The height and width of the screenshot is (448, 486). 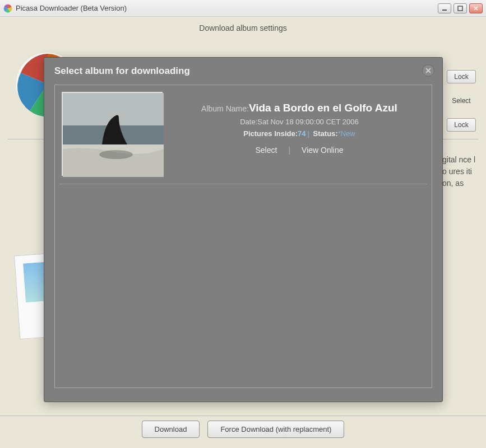 I want to click on pictures-label: Pictures Inside:, so click(x=270, y=133).